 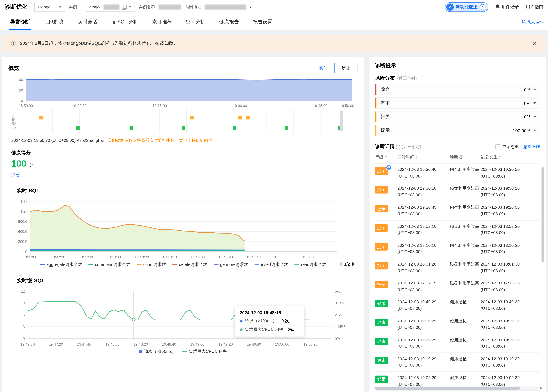 I want to click on tab-慢 SQL 分析: 慢 SQL 分析, so click(x=125, y=22).